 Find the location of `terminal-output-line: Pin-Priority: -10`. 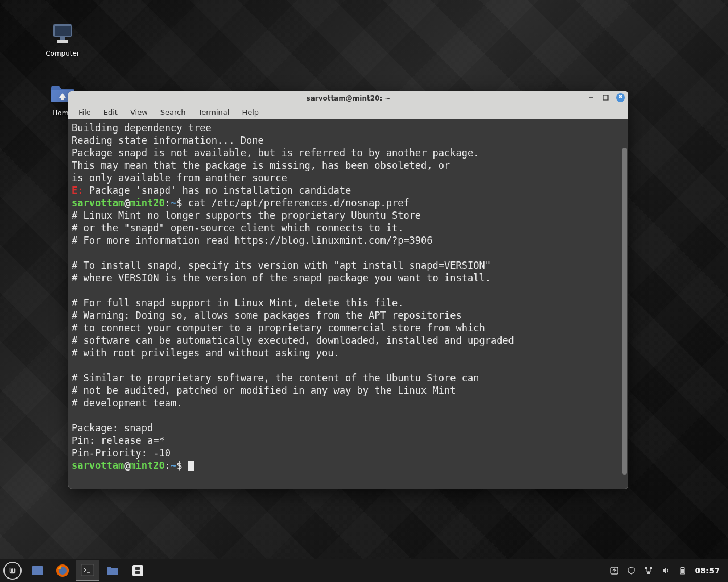

terminal-output-line: Pin-Priority: -10 is located at coordinates (348, 453).